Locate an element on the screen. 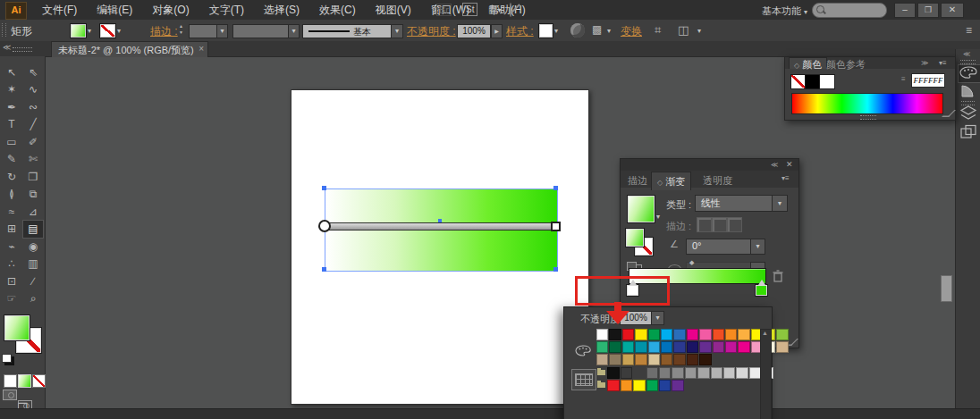 This screenshot has width=980, height=419. tools-panel-grip is located at coordinates (22, 50).